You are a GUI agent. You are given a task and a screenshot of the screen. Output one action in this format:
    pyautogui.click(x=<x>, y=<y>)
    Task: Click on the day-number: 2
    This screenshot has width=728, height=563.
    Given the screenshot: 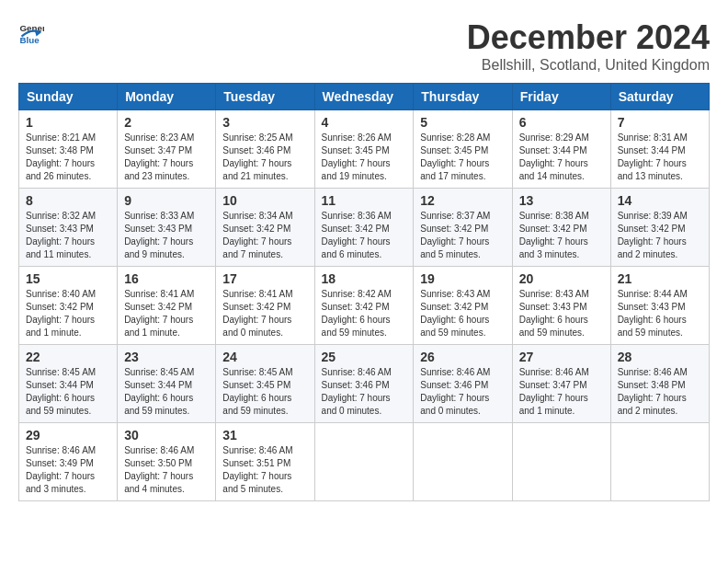 What is the action you would take?
    pyautogui.click(x=166, y=122)
    